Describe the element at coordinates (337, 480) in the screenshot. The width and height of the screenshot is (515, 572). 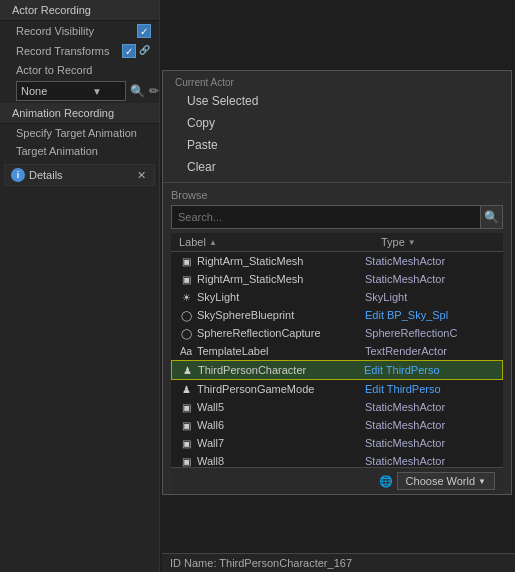
I see `footer-row: 🌐 Choose World ▼` at that location.